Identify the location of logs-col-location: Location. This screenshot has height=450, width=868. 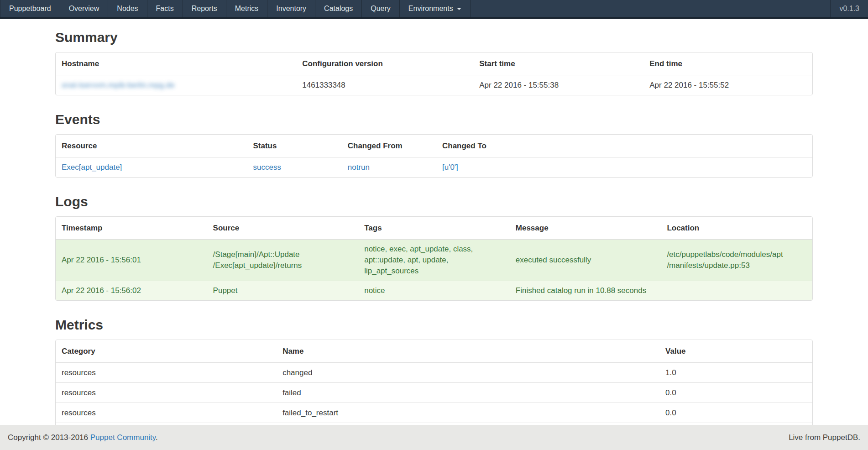
(737, 228).